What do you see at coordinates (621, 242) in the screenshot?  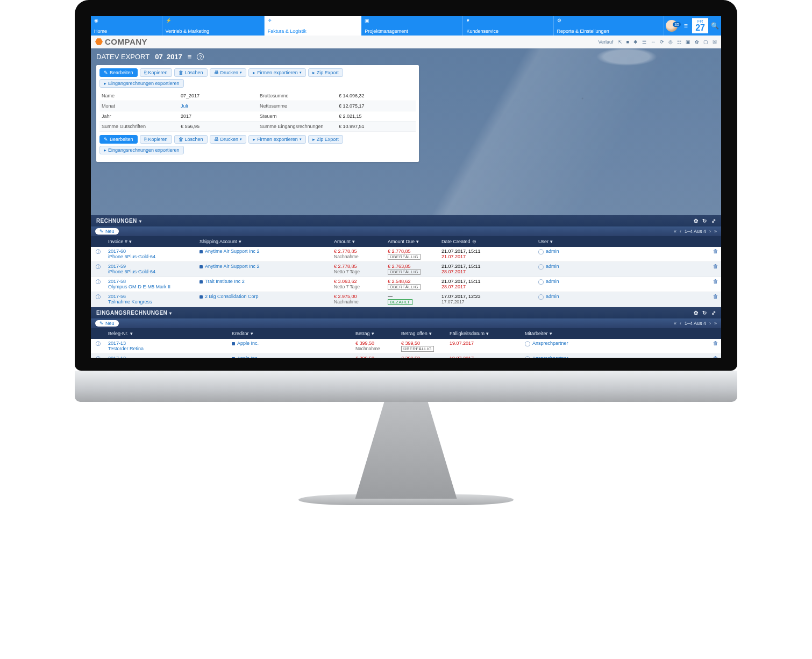 I see `col-user: User ▾` at bounding box center [621, 242].